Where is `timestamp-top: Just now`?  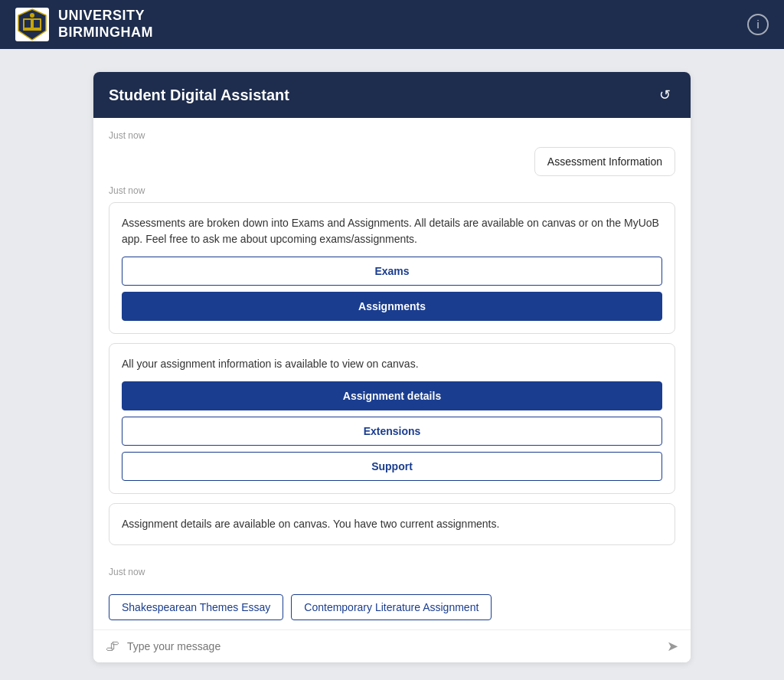 timestamp-top: Just now is located at coordinates (392, 136).